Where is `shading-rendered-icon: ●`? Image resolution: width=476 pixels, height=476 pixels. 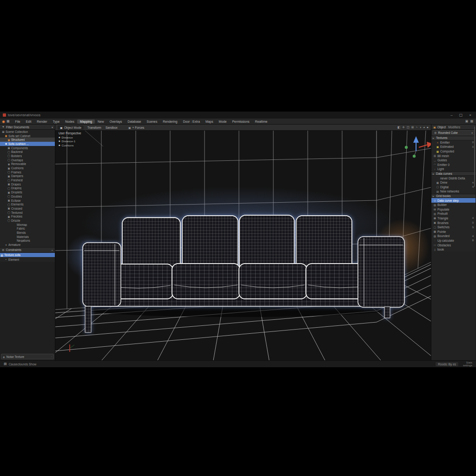 shading-rendered-icon: ● is located at coordinates (428, 127).